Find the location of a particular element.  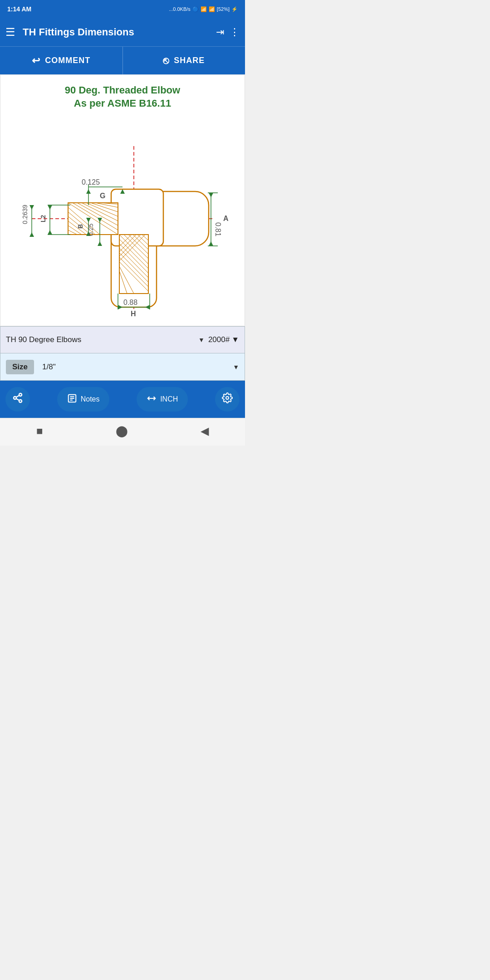

svg-text: B is located at coordinates (80, 226).